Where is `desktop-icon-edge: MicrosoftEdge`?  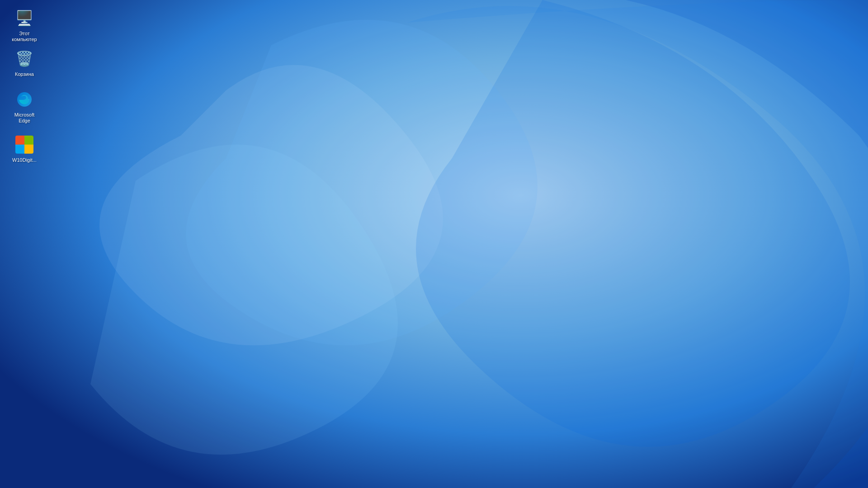
desktop-icon-edge: MicrosoftEdge is located at coordinates (24, 106).